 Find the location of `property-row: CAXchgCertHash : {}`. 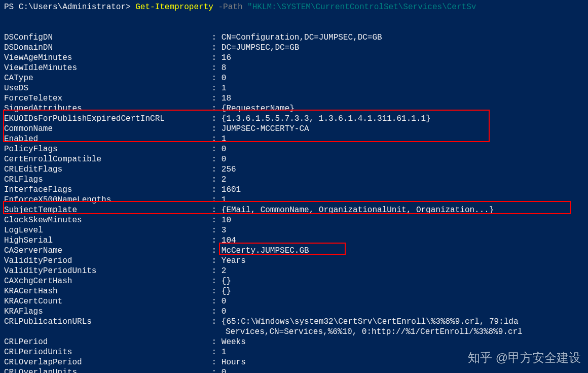

property-row: CAXchgCertHash : {} is located at coordinates (294, 281).